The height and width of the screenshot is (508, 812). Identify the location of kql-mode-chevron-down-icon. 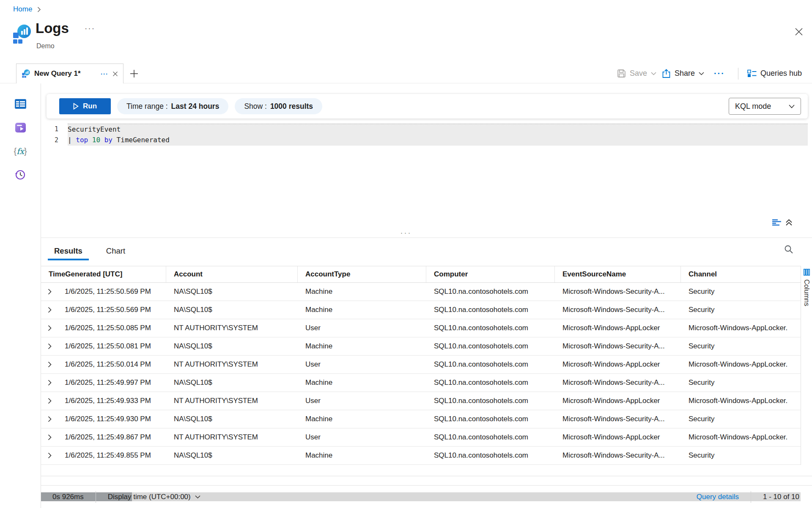
(792, 107).